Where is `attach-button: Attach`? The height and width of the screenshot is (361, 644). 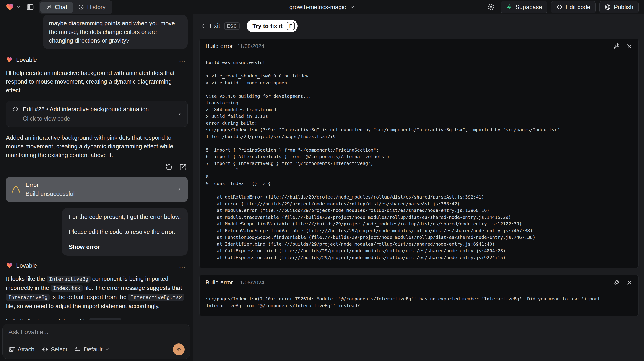 attach-button: Attach is located at coordinates (22, 350).